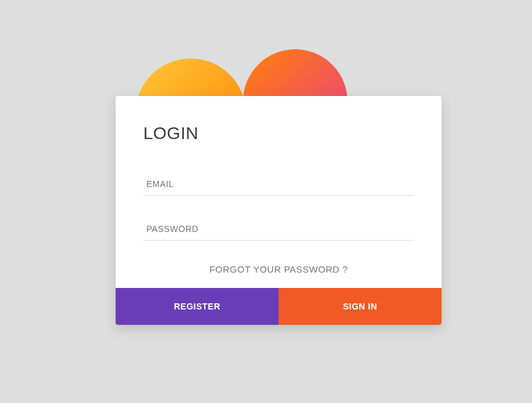 The width and height of the screenshot is (532, 403). What do you see at coordinates (197, 306) in the screenshot?
I see `register-button: REGISTER` at bounding box center [197, 306].